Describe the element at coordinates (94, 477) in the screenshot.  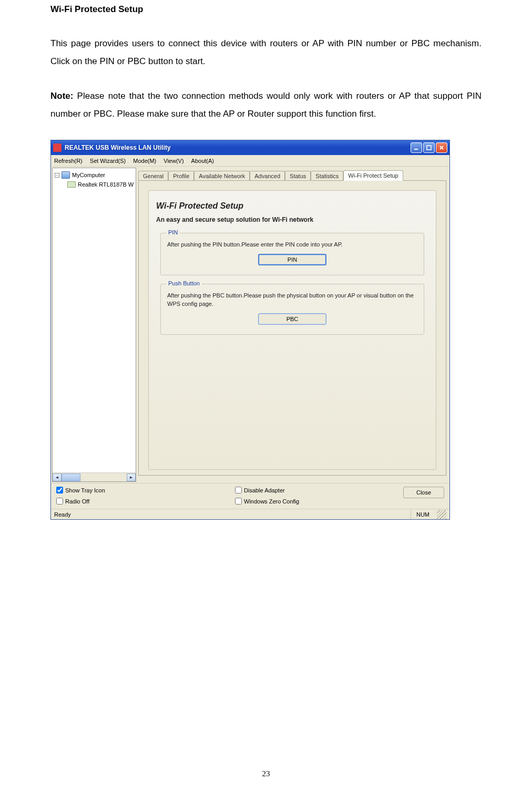
I see `sidebar-horizontal-scrollbar: ◄ ►` at that location.